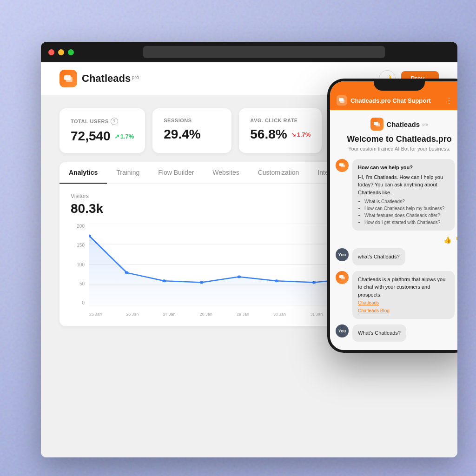  What do you see at coordinates (294, 135) in the screenshot?
I see `arrow-down-icon: ↘` at bounding box center [294, 135].